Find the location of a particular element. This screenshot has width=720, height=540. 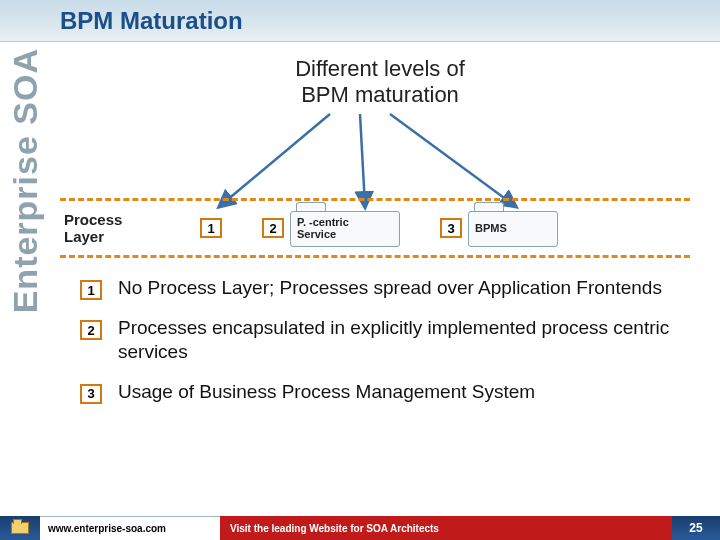

desc-2-text: Processes encapsulated in explicitly imp… is located at coordinates (404, 340).